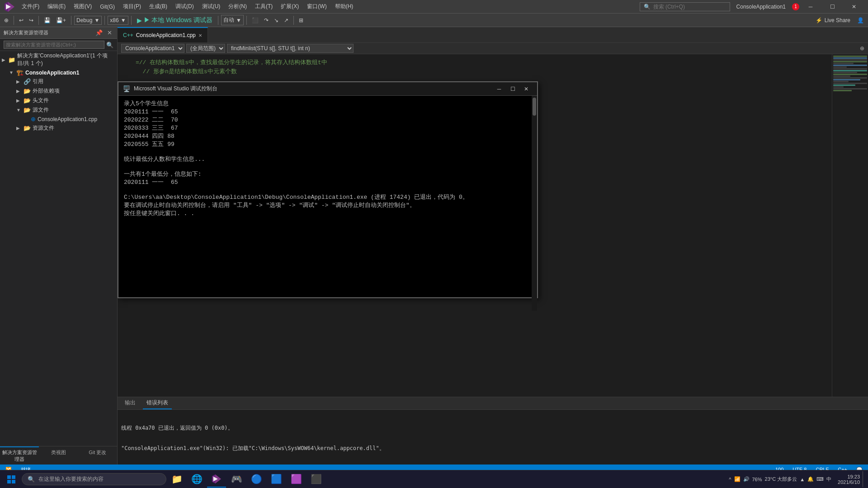 Image resolution: width=868 pixels, height=488 pixels. I want to click on sidebar-tabs: 解决方案资源管理器 类视图 Git 更改, so click(59, 455).